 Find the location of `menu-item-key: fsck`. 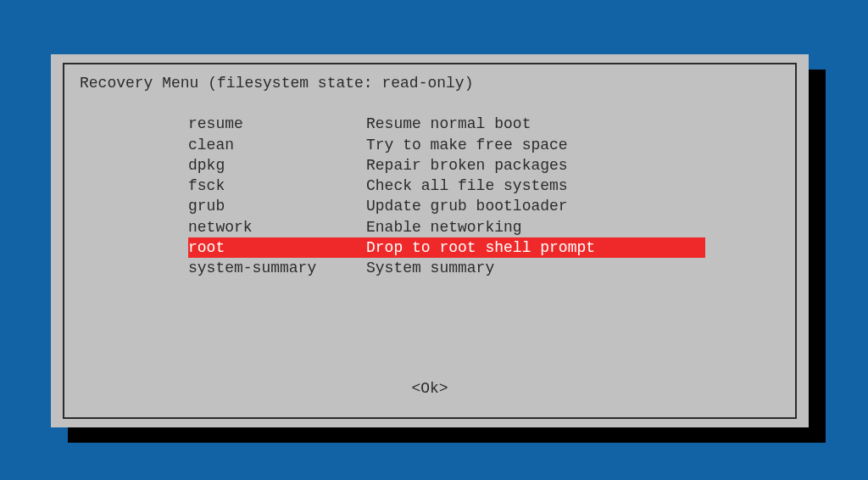

menu-item-key: fsck is located at coordinates (277, 186).